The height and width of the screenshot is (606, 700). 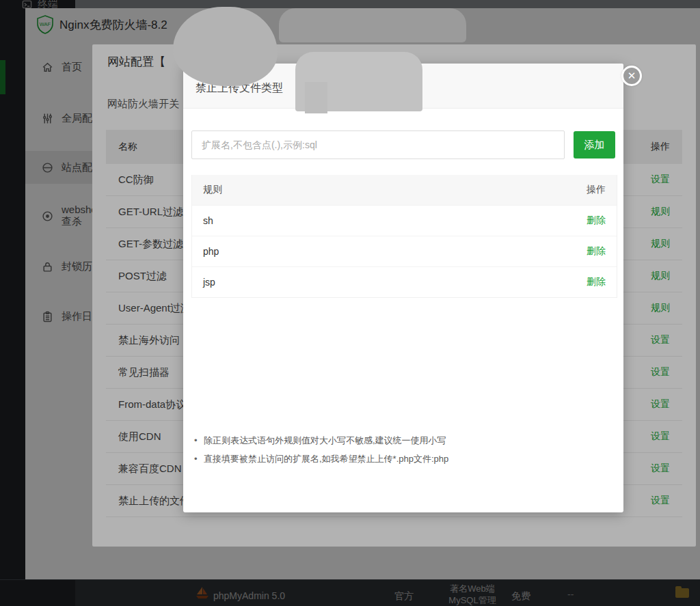 I want to click on rule-row: php删除, so click(x=405, y=251).